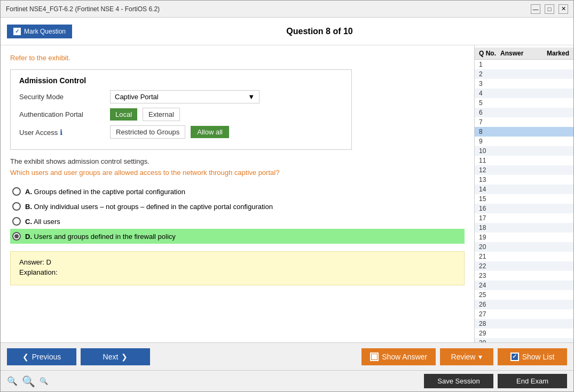  I want to click on sidebar-row: 5, so click(524, 103).